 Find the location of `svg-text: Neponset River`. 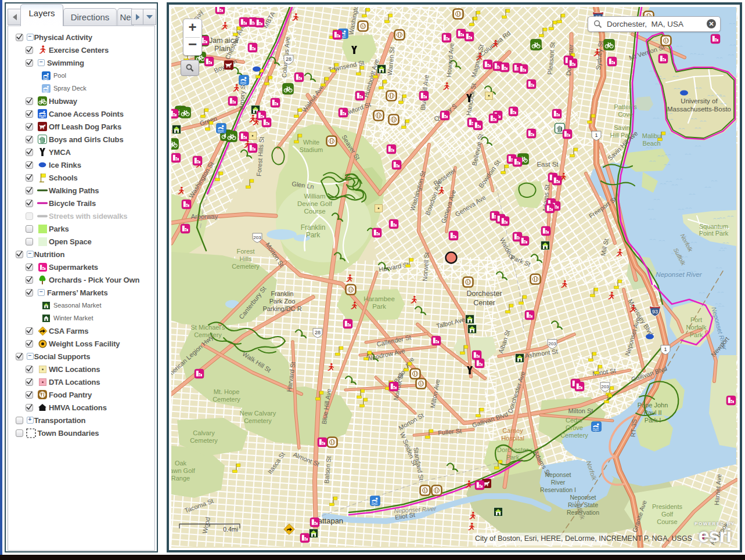

svg-text: Neponset River is located at coordinates (679, 274).